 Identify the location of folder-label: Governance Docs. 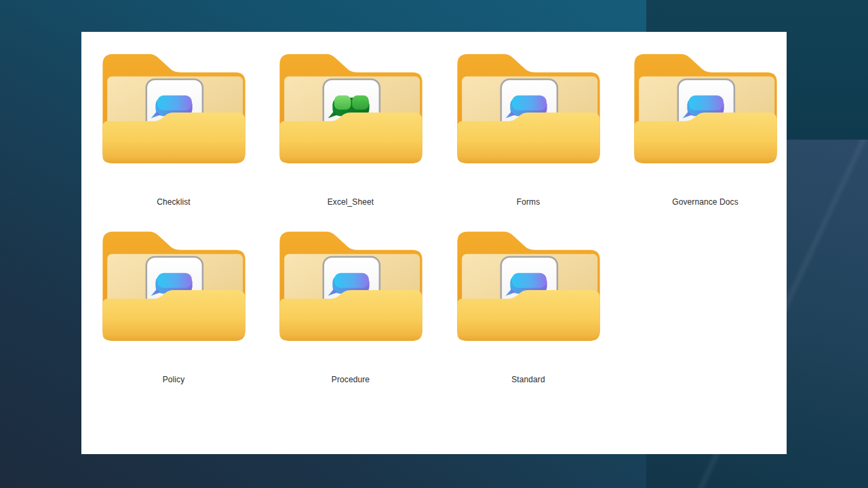
(705, 202).